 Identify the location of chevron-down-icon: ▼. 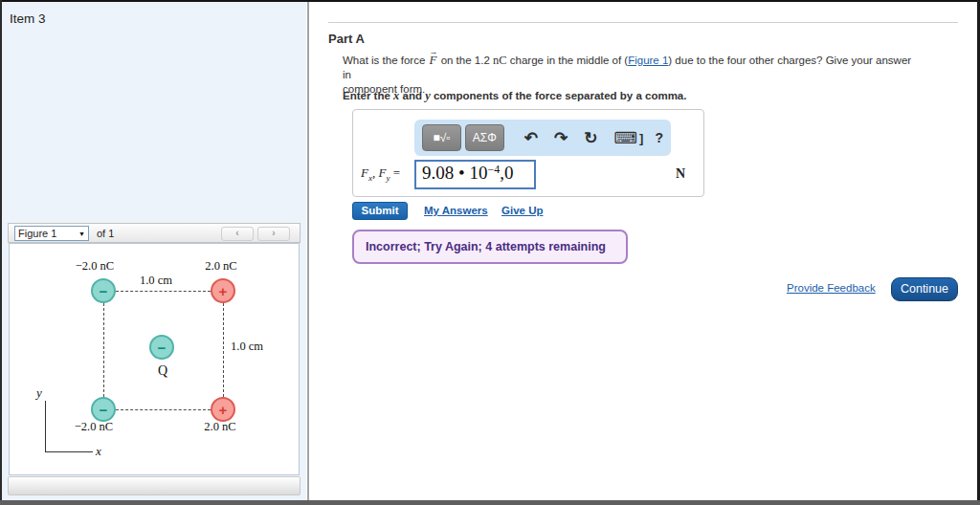
(82, 233).